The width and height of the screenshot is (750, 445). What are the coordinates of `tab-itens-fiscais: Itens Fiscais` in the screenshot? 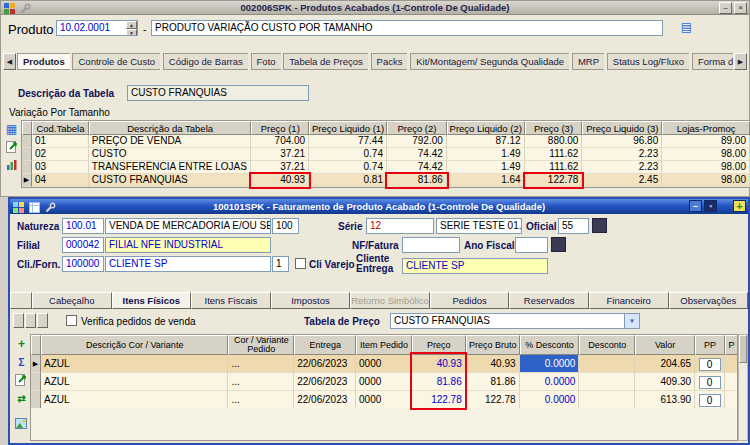 It's located at (231, 300).